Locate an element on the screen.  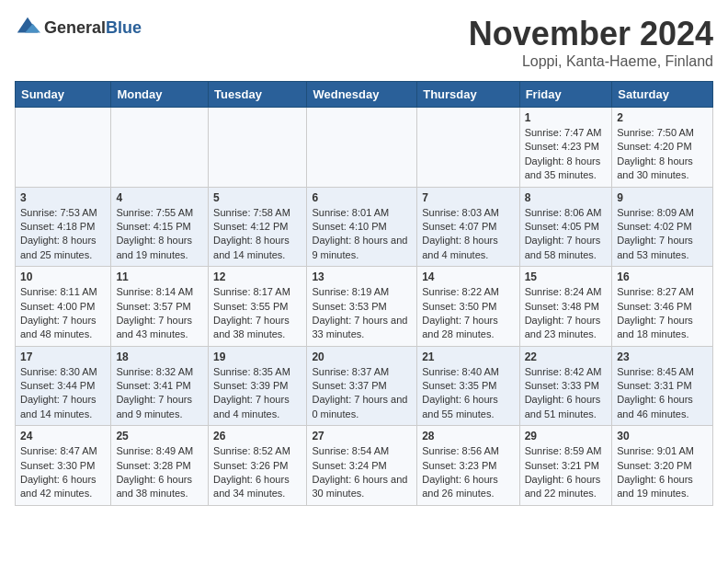
day-number: 21 is located at coordinates (468, 357).